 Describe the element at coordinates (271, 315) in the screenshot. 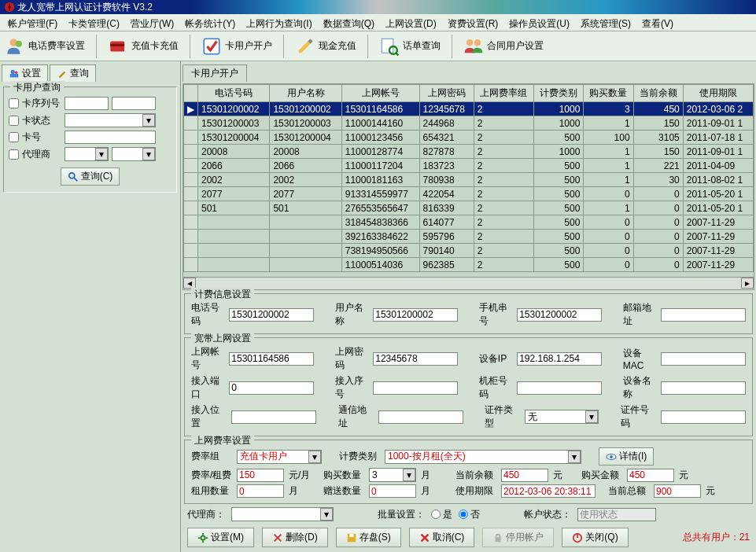

I see `in-phone` at that location.